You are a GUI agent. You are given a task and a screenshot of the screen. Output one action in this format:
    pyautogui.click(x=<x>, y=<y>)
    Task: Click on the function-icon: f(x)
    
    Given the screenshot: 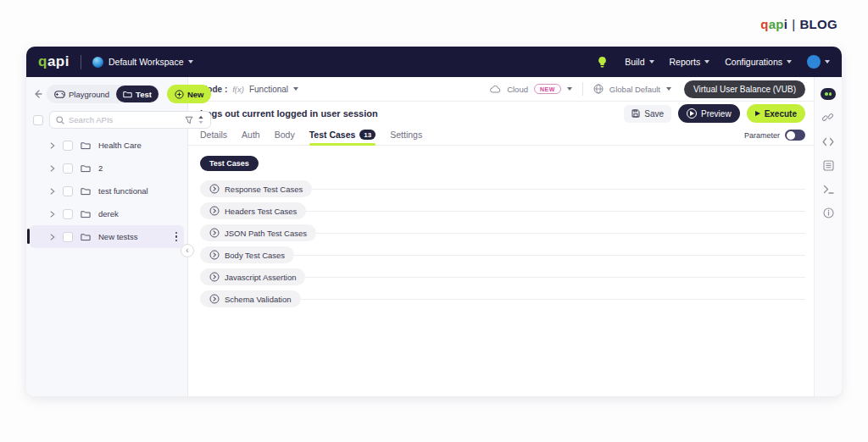 What is the action you would take?
    pyautogui.click(x=238, y=90)
    